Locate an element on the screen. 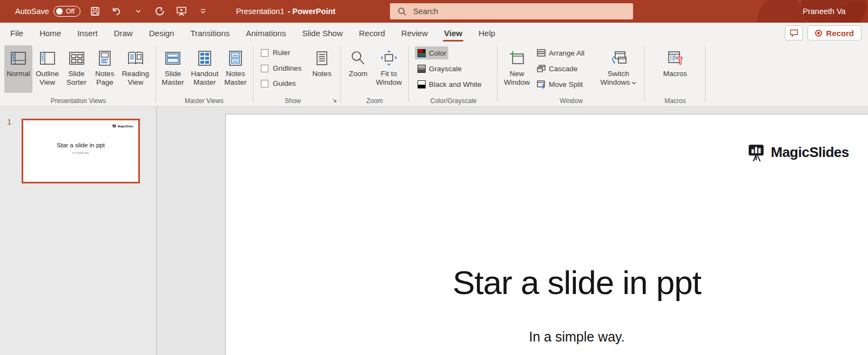 This screenshot has width=868, height=355. tab-record: Record is located at coordinates (372, 33).